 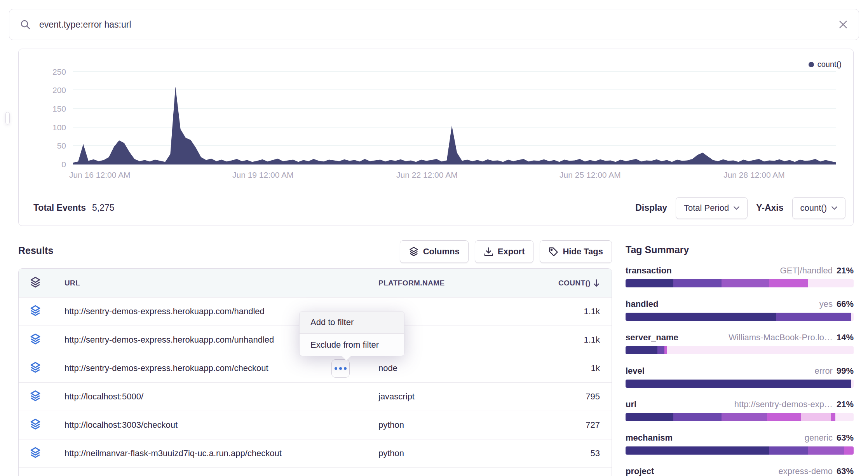 What do you see at coordinates (460, 425) in the screenshot?
I see `platform-cell: python` at bounding box center [460, 425].